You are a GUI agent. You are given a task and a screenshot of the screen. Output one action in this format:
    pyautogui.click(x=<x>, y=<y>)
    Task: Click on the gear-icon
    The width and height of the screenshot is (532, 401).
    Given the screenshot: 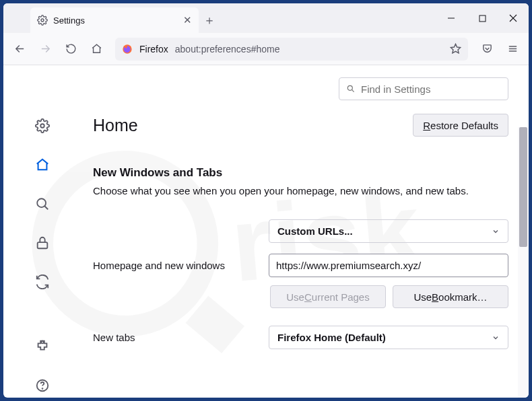 What is the action you would take?
    pyautogui.click(x=42, y=20)
    